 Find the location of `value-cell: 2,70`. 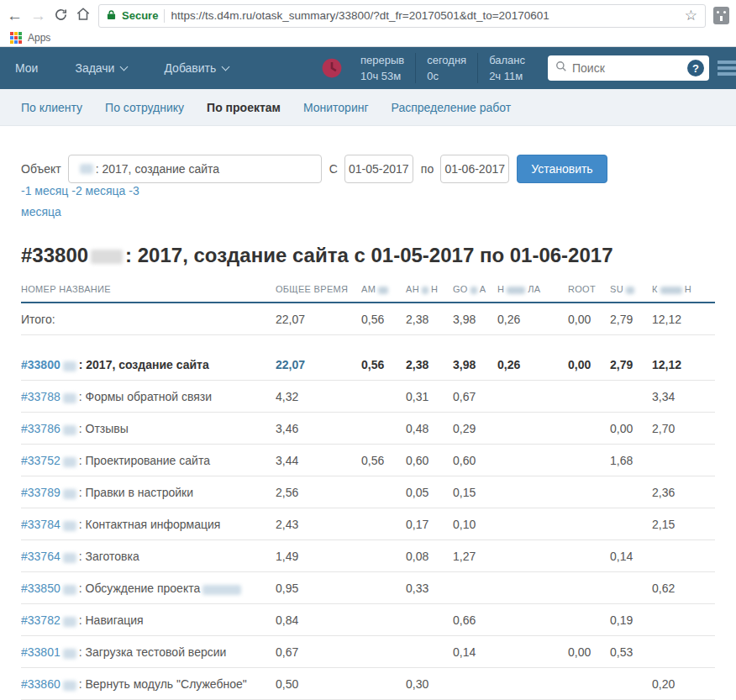

value-cell: 2,70 is located at coordinates (684, 429).